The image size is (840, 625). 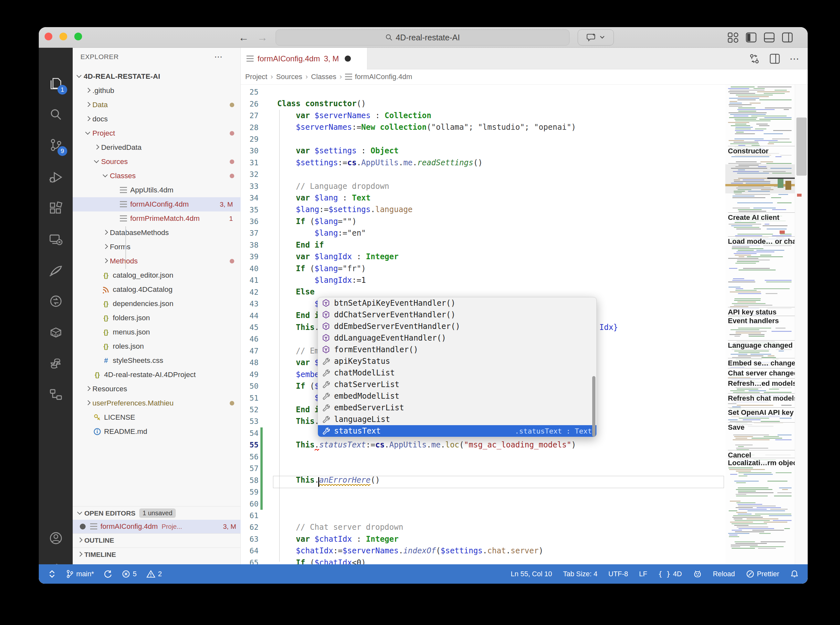 I want to click on statusbar-item: Ln 55, Col 10, so click(x=531, y=574).